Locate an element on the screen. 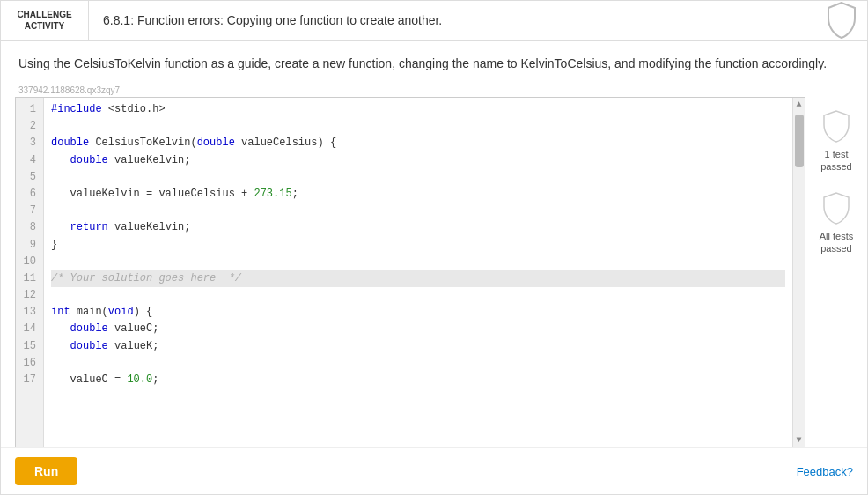 This screenshot has width=868, height=495. scroll-down-arrow: ▼ is located at coordinates (799, 440).